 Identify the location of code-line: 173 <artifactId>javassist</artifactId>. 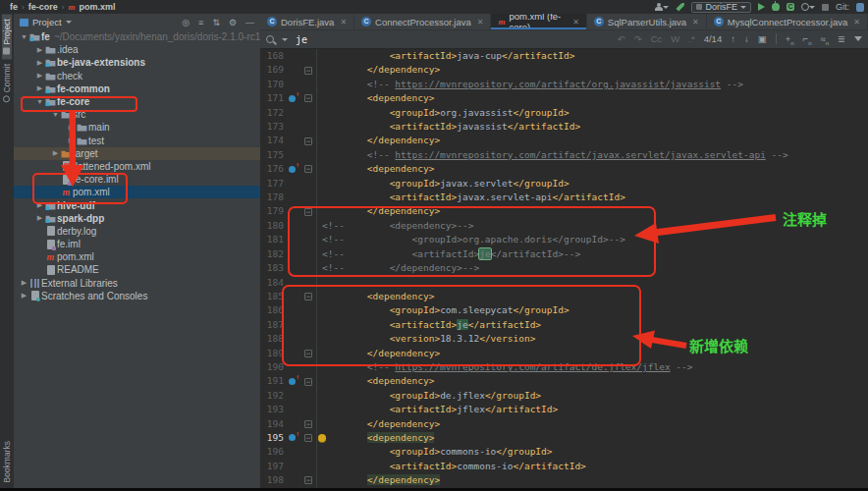
(564, 127).